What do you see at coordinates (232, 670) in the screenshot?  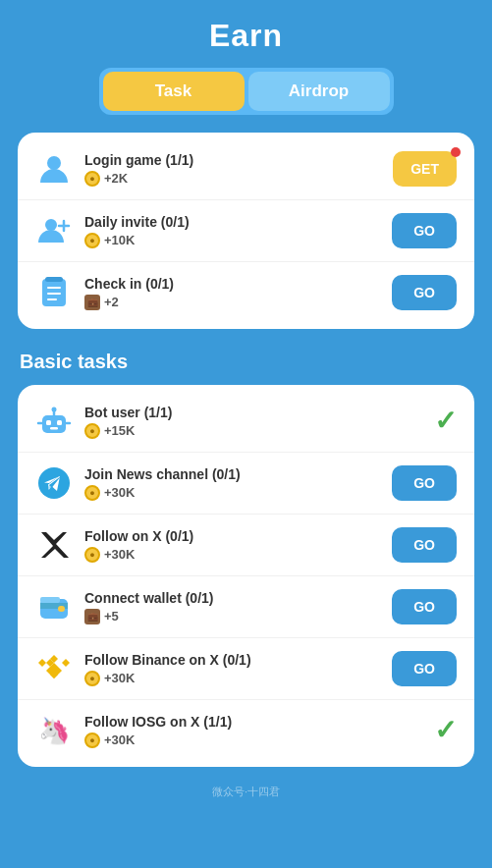 I see `task-info: Follow Binance on X (0/1) ● +30K` at bounding box center [232, 670].